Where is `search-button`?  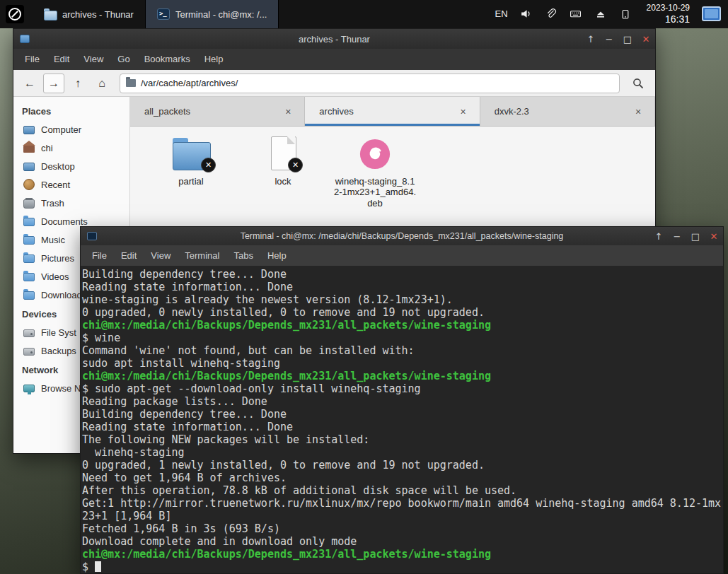
search-button is located at coordinates (638, 83).